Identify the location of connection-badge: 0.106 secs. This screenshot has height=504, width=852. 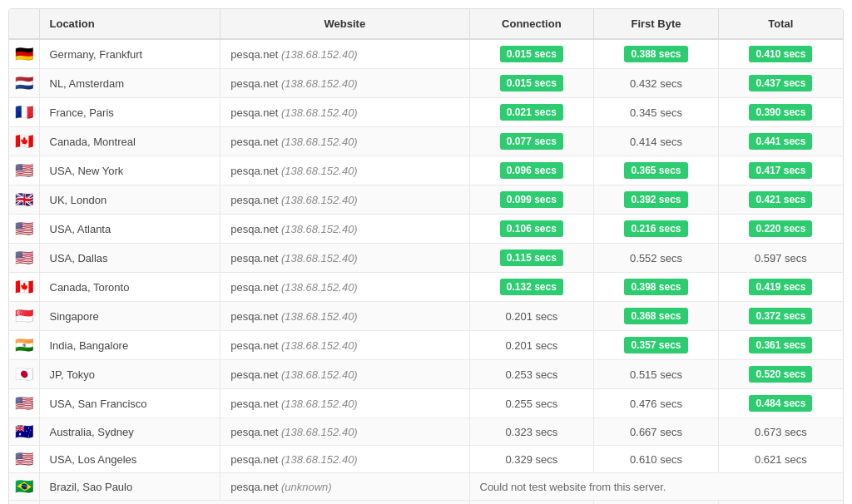
(532, 229).